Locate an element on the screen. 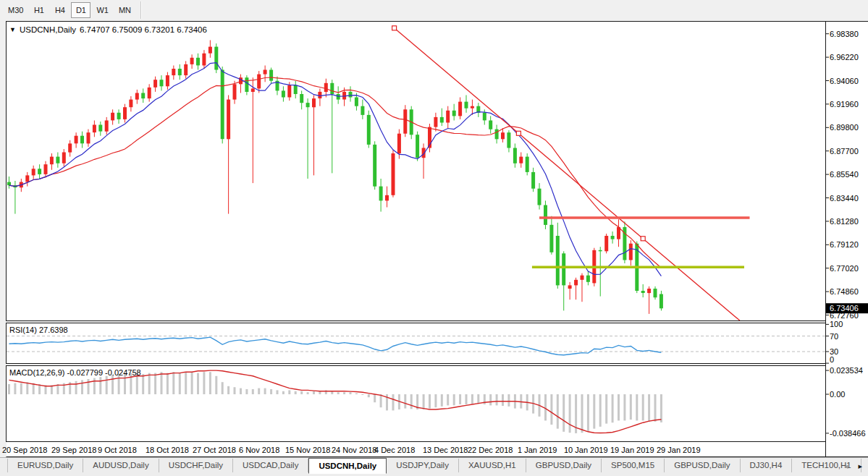  chart-tab-usdcnh-4: USDCNH,Daily is located at coordinates (347, 466).